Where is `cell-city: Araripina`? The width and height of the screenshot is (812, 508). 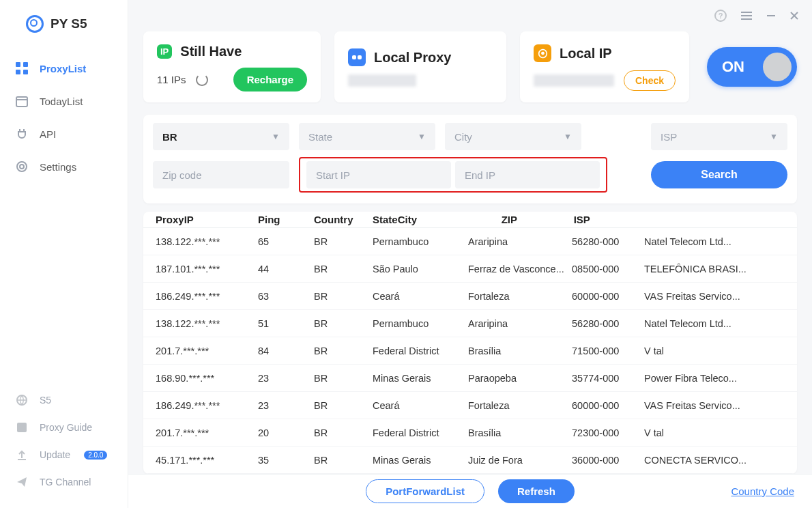
cell-city: Araripina is located at coordinates (520, 324).